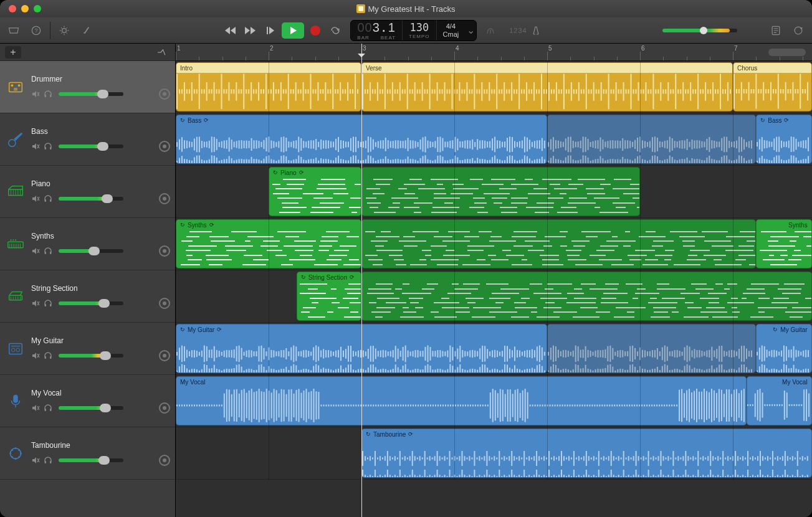 The height and width of the screenshot is (517, 812). I want to click on track-header: Tambourine, so click(87, 453).